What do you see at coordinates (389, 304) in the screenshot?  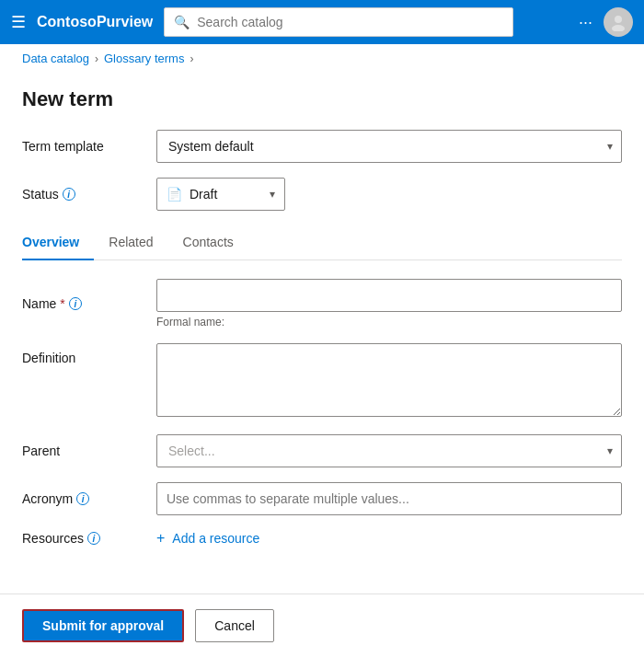 I see `name-field-wrap: Formal name:` at bounding box center [389, 304].